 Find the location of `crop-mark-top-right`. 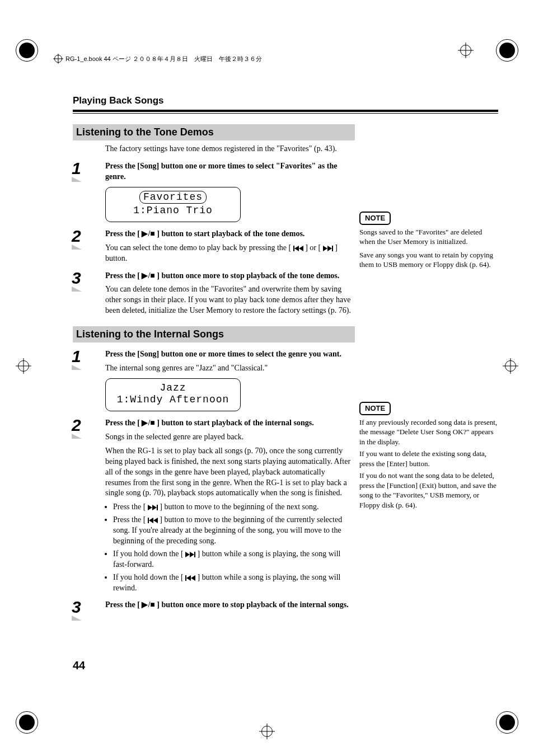

crop-mark-top-right is located at coordinates (488, 50).